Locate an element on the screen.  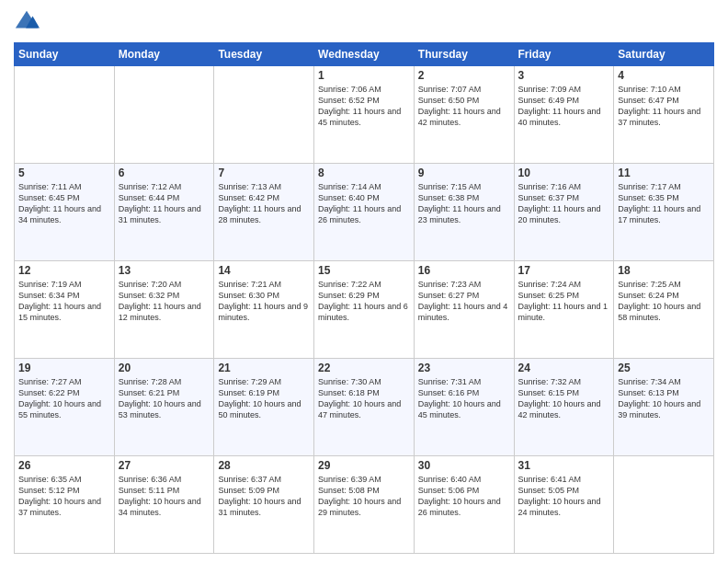
day-number: 17 is located at coordinates (564, 270).